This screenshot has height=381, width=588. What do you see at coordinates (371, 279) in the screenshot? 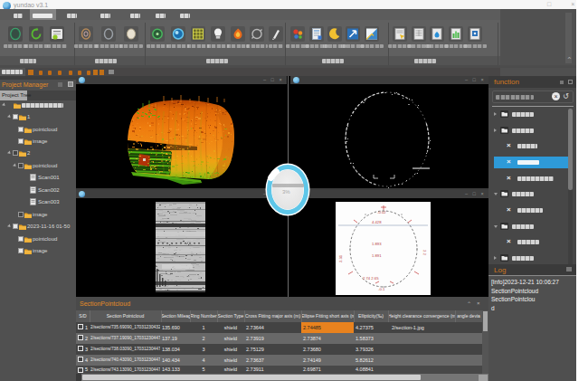
I see `svg-text: 2.74 2.65` at bounding box center [371, 279].